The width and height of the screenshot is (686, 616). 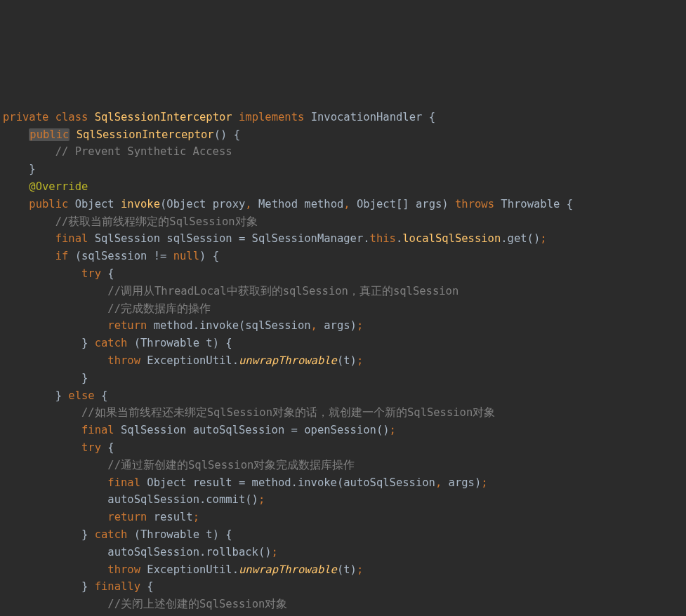 What do you see at coordinates (343, 413) in the screenshot?
I see `code-line: //如果当前线程还未绑定SqlSession对象的话，就创建一个新的SqlSes…` at bounding box center [343, 413].